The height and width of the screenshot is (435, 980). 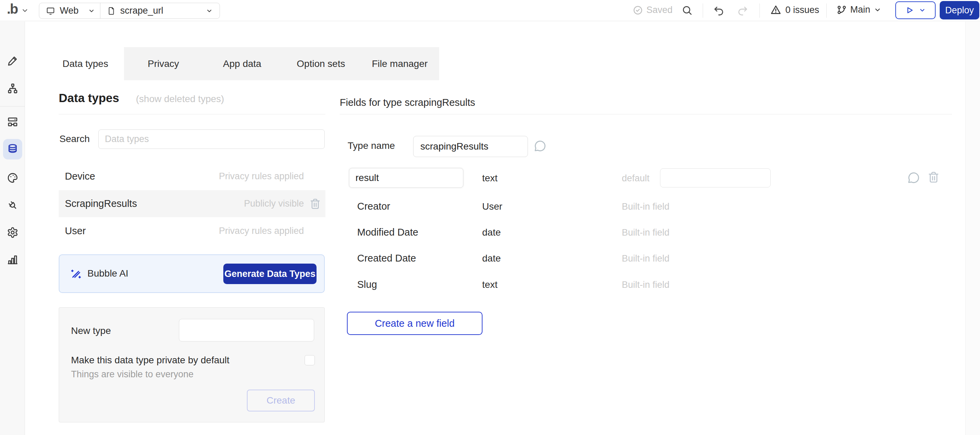 What do you see at coordinates (274, 204) in the screenshot?
I see `data-type-privacy-status: Publicly visible` at bounding box center [274, 204].